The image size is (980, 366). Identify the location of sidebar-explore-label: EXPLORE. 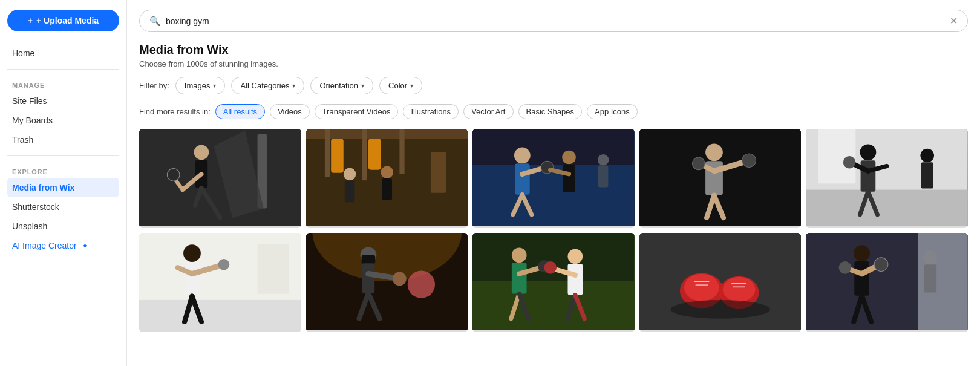
(63, 170).